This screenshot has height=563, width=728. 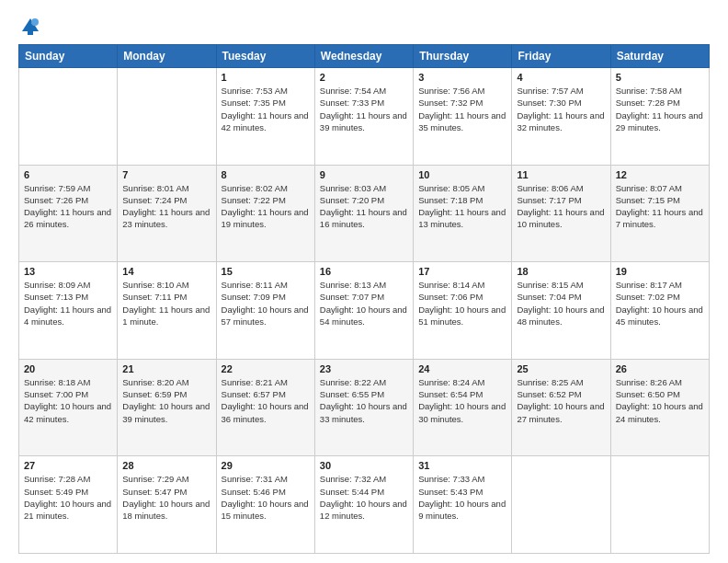 What do you see at coordinates (462, 175) in the screenshot?
I see `cell-day-number: 10` at bounding box center [462, 175].